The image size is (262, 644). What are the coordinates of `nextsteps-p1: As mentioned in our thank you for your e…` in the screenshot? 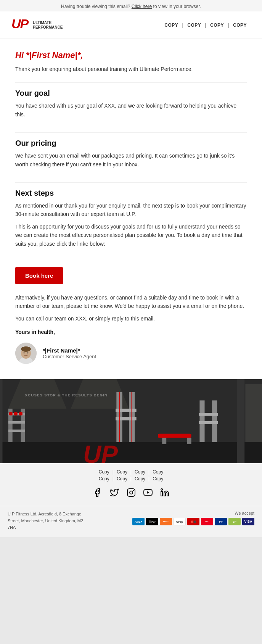 It's located at (131, 210).